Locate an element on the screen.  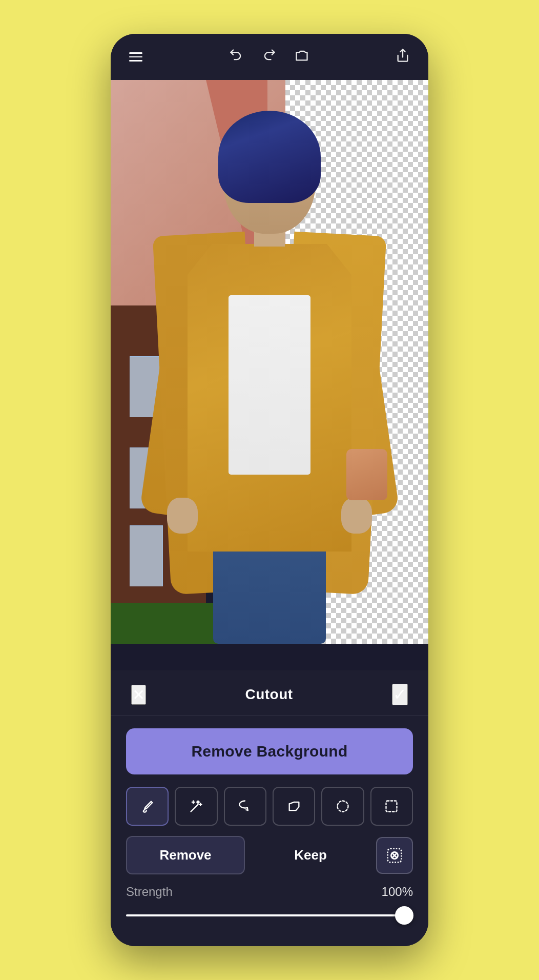
slider-thumb is located at coordinates (404, 915).